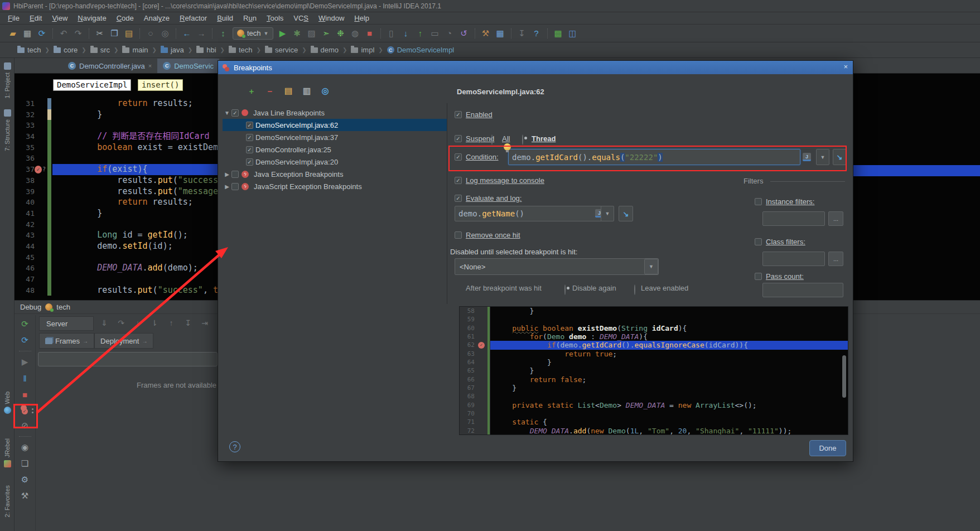 This screenshot has width=980, height=531. Describe the element at coordinates (803, 290) in the screenshot. I see `pass-count-input` at that location.